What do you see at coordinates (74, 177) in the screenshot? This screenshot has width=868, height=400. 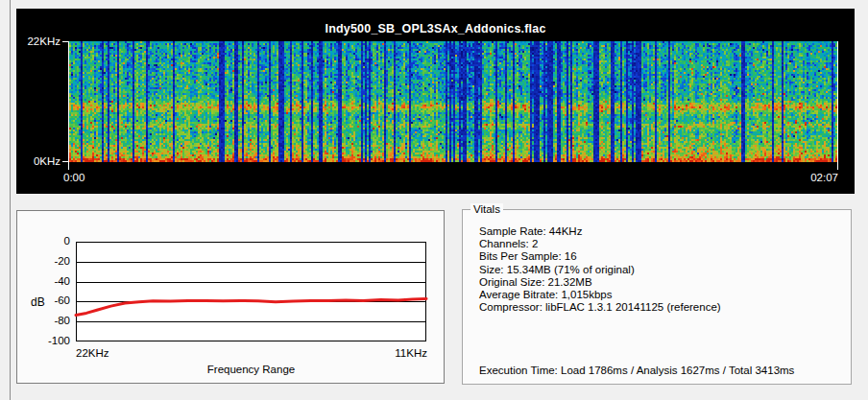 I see `spectrogram-time-start: 0:00` at bounding box center [74, 177].